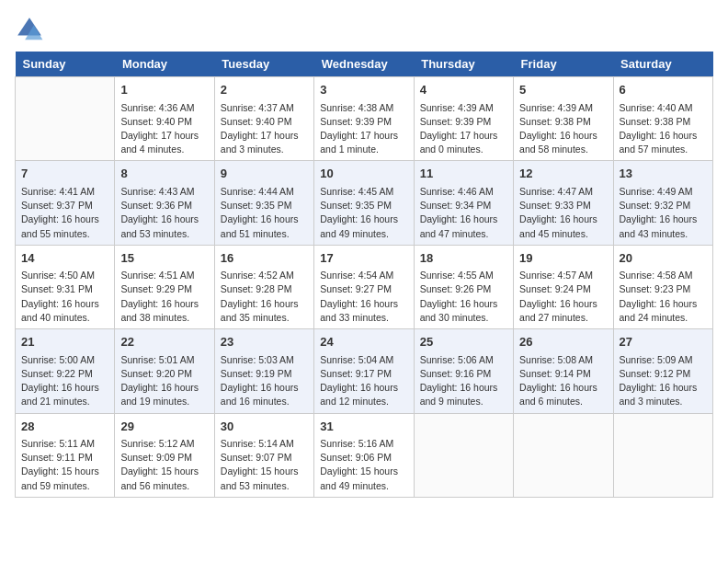  Describe the element at coordinates (364, 454) in the screenshot. I see `calendar-week-5: 28Sunrise: 5:11 AMSunset: 9:11 PMDayligh…` at that location.